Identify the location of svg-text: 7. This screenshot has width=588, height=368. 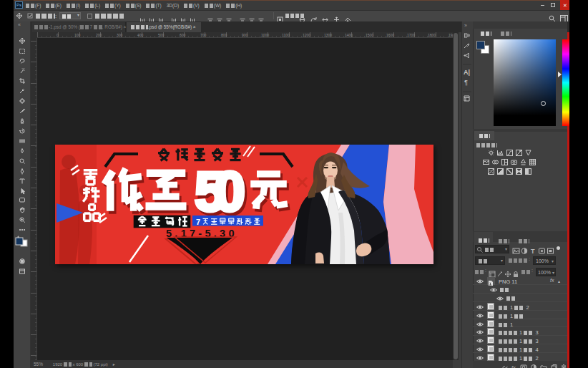
(198, 222).